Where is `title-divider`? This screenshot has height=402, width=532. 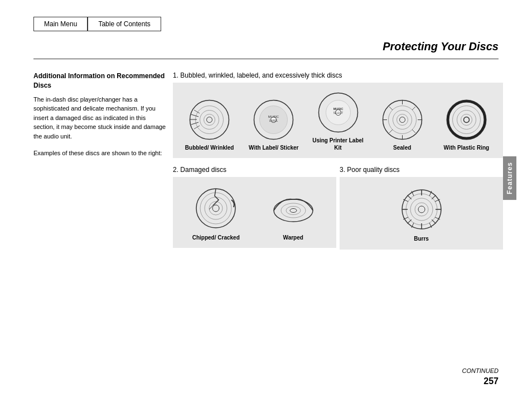
title-divider is located at coordinates (266, 59).